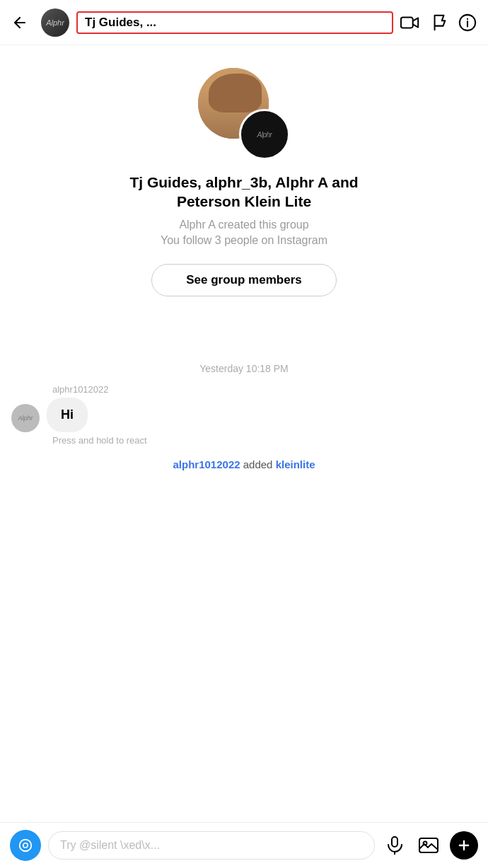 This screenshot has width=488, height=868. What do you see at coordinates (23, 23) in the screenshot?
I see `back-button` at bounding box center [23, 23].